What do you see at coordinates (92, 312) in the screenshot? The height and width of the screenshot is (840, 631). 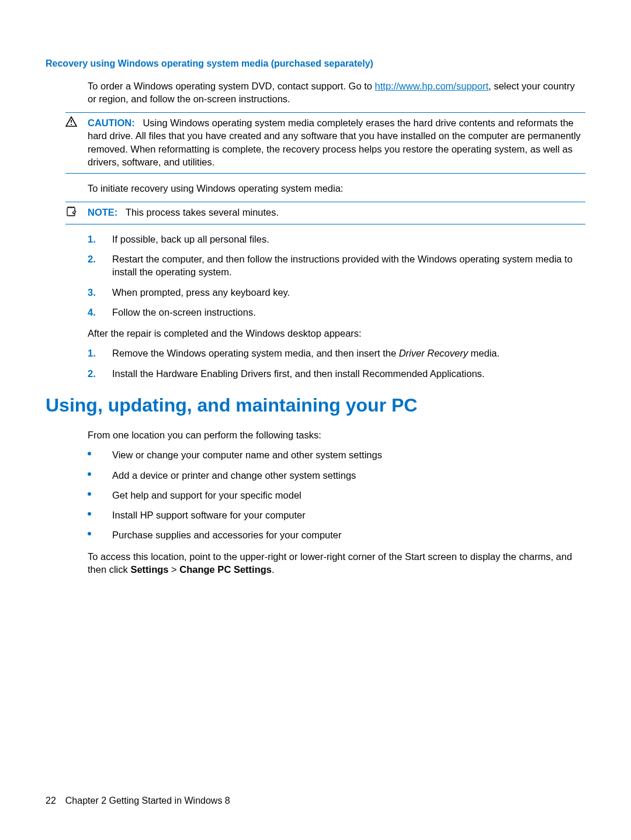 I see `list-number: 4.` at bounding box center [92, 312].